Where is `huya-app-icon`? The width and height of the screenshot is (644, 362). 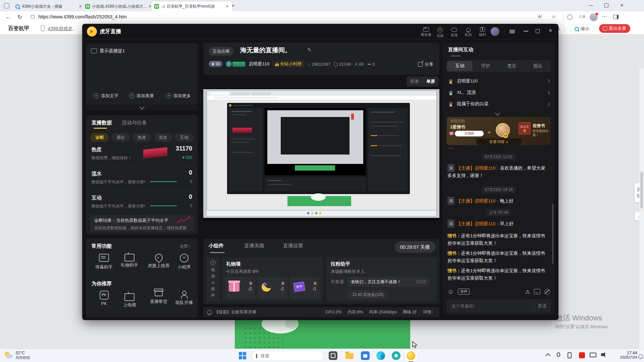
huya-app-icon is located at coordinates (411, 356).